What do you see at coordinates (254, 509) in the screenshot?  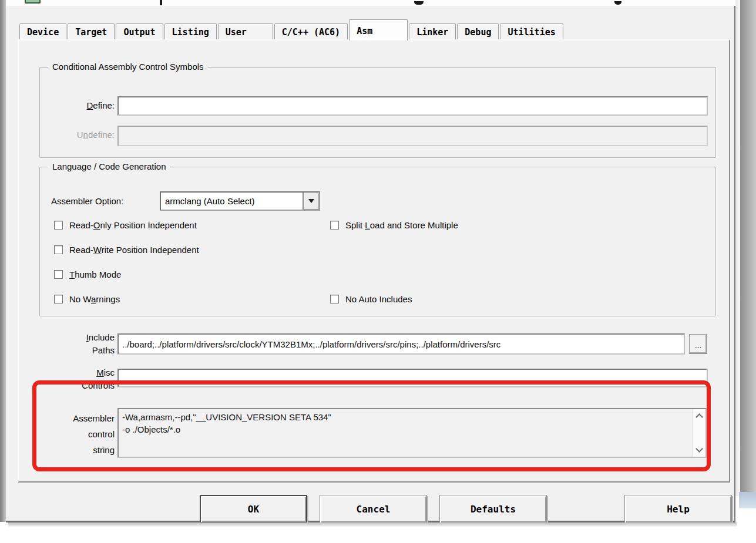 I see `ok-button: OK` at bounding box center [254, 509].